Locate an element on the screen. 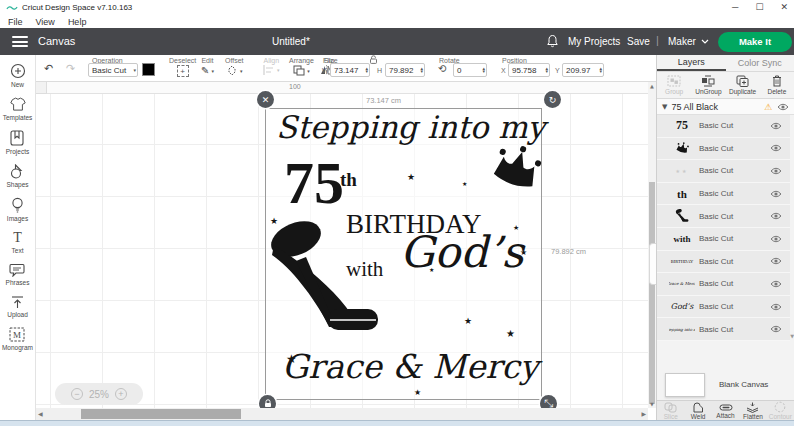  group-button: Group is located at coordinates (674, 85).